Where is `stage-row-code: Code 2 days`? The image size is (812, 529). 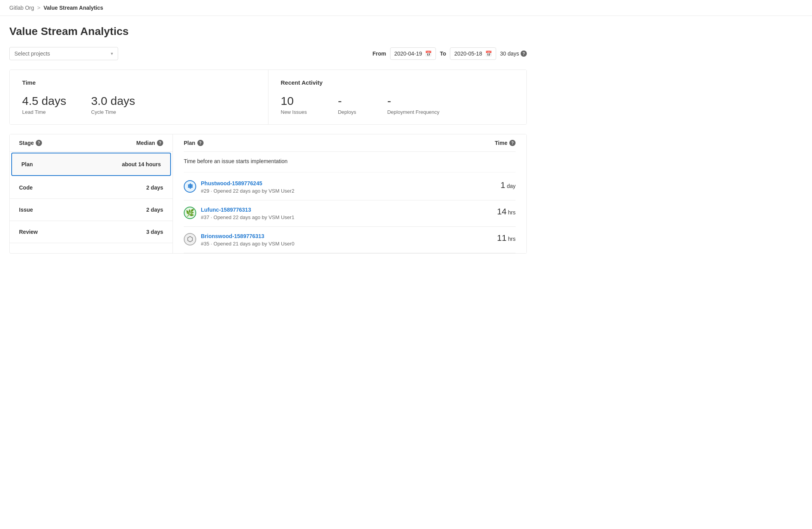
stage-row-code: Code 2 days is located at coordinates (91, 188).